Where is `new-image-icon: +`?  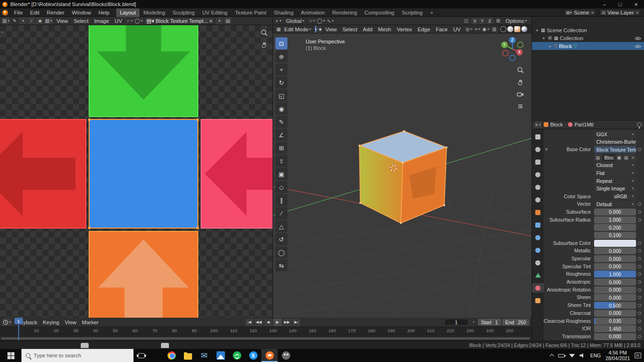 new-image-icon: + is located at coordinates (219, 21).